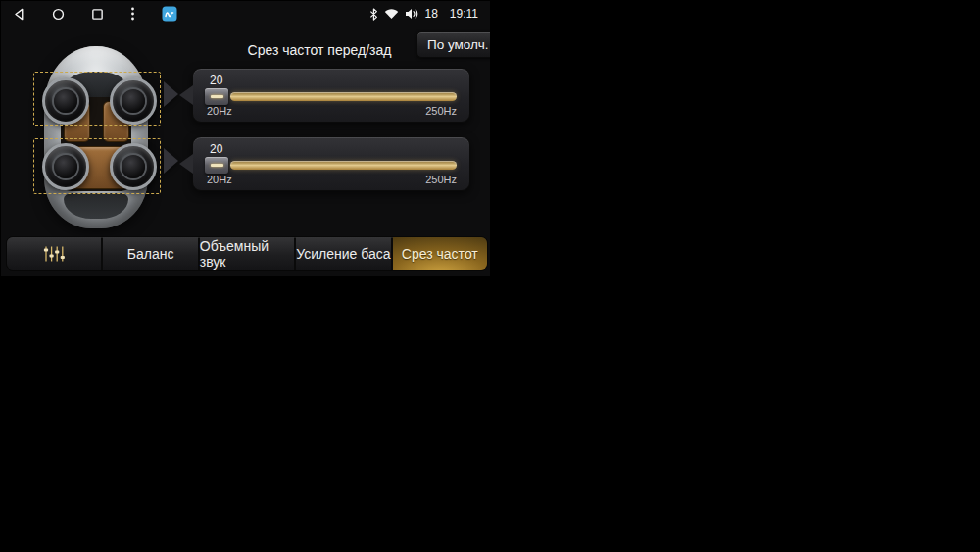 This screenshot has height=552, width=980. Describe the element at coordinates (247, 253) in the screenshot. I see `tab-surround: Объемный звук` at that location.